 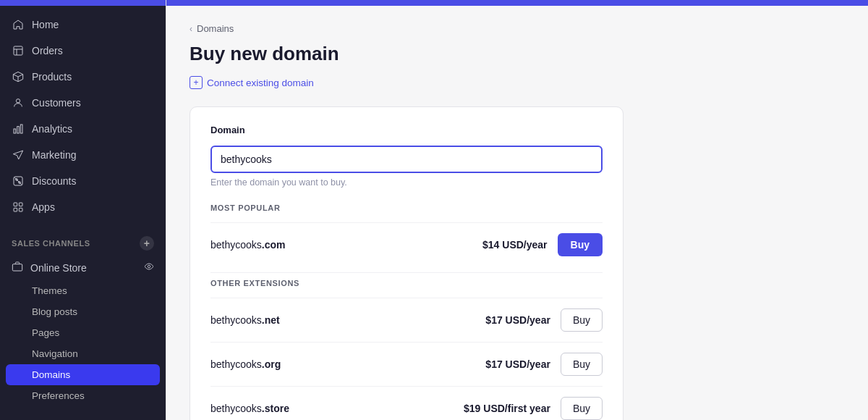 What do you see at coordinates (582, 408) in the screenshot?
I see `buy-button-store: Buy` at bounding box center [582, 408].